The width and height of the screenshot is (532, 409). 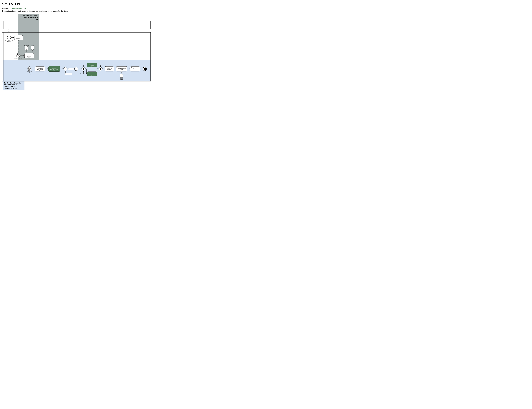 What do you see at coordinates (10, 88) in the screenshot?
I see `callout-1b-line4: intervenção VITIS` at bounding box center [10, 88].